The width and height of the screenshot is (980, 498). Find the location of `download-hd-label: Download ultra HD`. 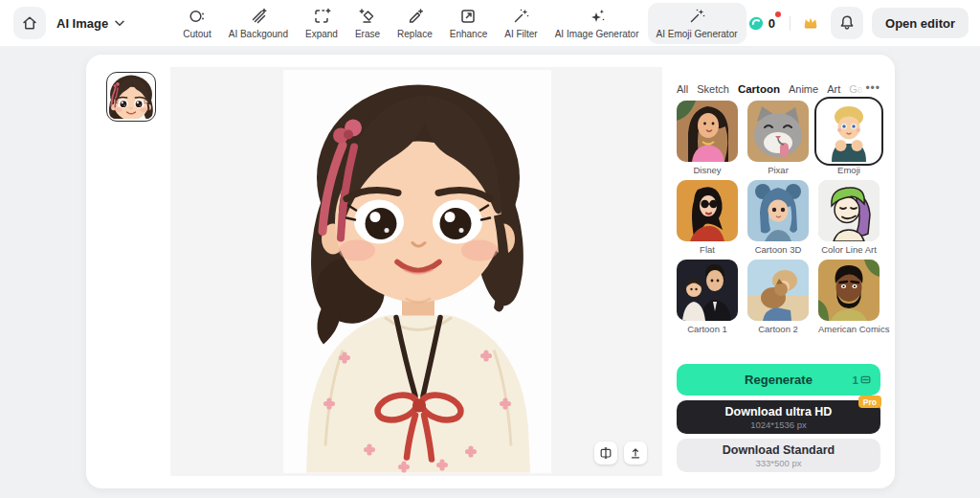

download-hd-label: Download ultra HD is located at coordinates (779, 412).